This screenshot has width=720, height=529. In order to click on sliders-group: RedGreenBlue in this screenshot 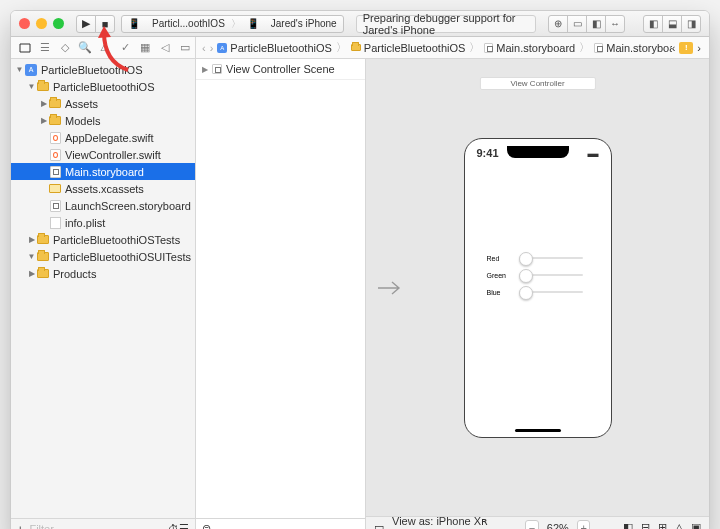, I will do `click(538, 276)`.